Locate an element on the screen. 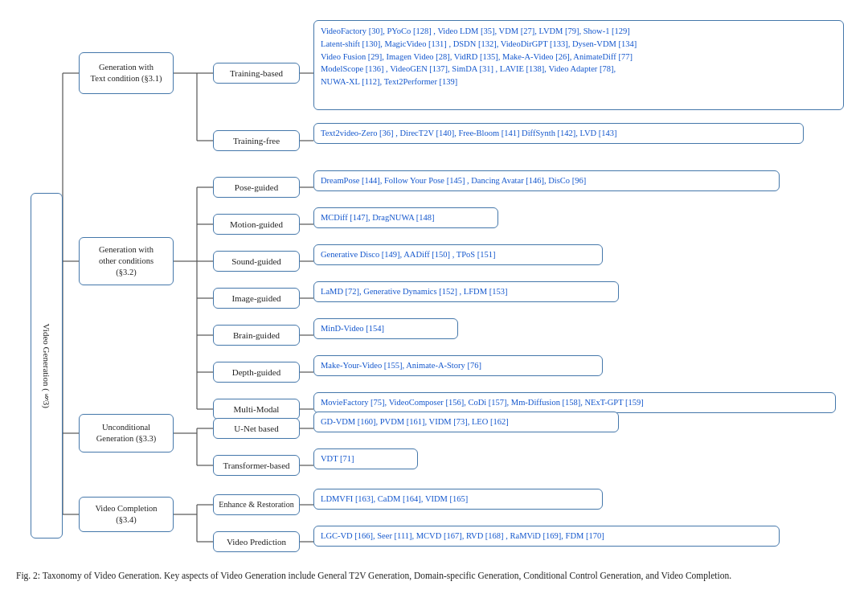 Image resolution: width=868 pixels, height=602 pixels. leaf-enhance: LDMVFI [163], CaDM [164], VIDM [165] is located at coordinates (458, 499).